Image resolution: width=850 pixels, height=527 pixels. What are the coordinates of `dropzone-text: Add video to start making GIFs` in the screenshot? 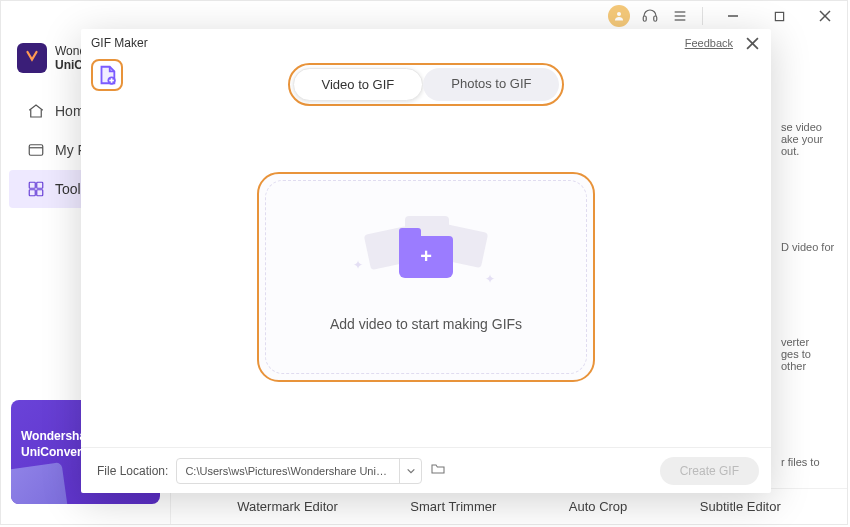 It's located at (426, 324).